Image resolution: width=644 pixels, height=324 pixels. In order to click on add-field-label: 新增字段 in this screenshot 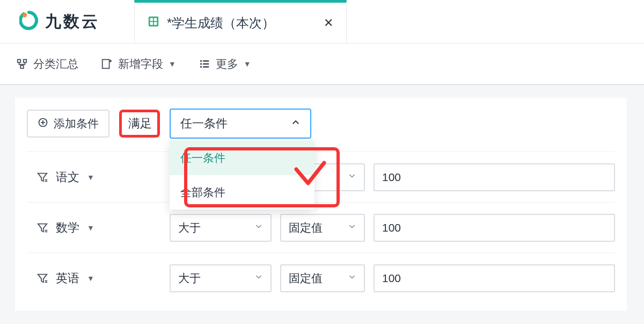, I will do `click(141, 64)`.